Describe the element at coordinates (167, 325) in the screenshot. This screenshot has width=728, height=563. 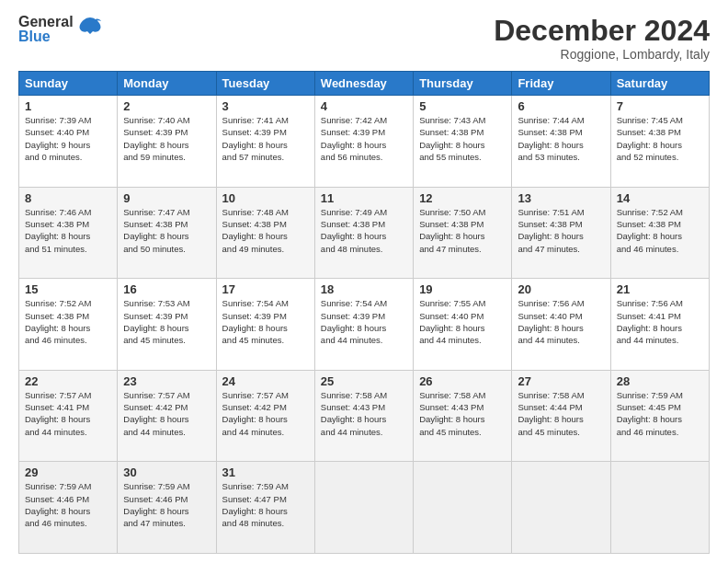
I see `calendar-cell: 16Sunrise: 7:53 AMSunset: 4:39 PMDayligh…` at that location.